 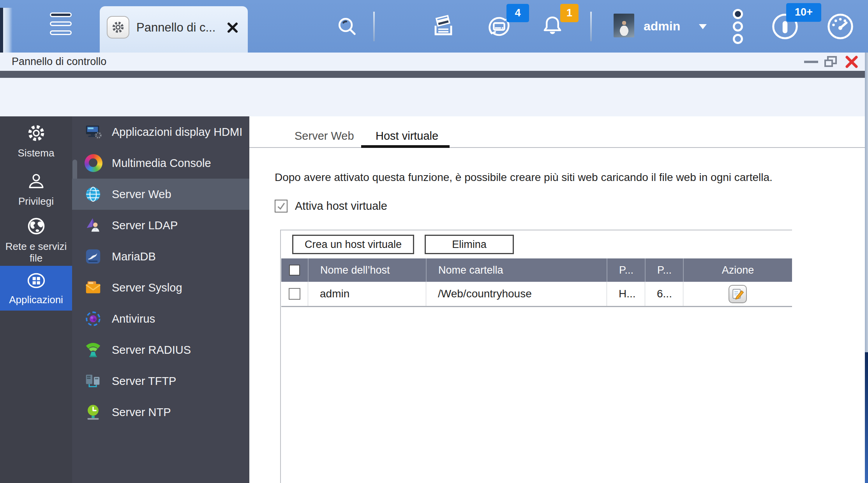 What do you see at coordinates (516, 270) in the screenshot?
I see `col-folder-name: Nome cartella` at bounding box center [516, 270].